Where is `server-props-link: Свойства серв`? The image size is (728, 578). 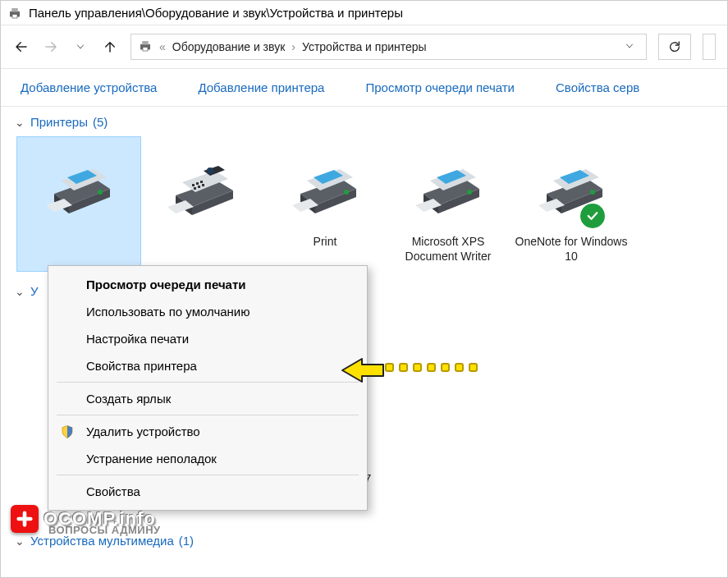
server-props-link: Свойства серв is located at coordinates (598, 87).